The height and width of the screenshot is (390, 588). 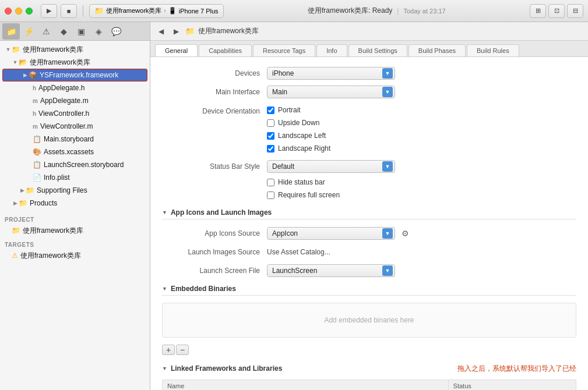 I want to click on run-button: ▶, so click(x=49, y=11).